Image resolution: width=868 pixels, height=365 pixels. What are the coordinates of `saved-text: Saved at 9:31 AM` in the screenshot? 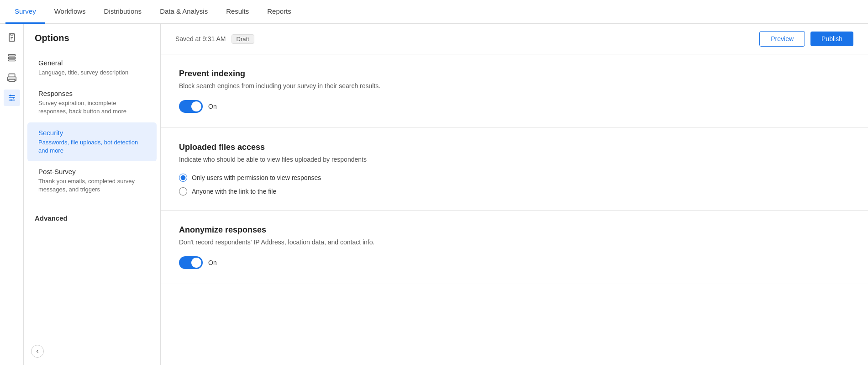 It's located at (201, 39).